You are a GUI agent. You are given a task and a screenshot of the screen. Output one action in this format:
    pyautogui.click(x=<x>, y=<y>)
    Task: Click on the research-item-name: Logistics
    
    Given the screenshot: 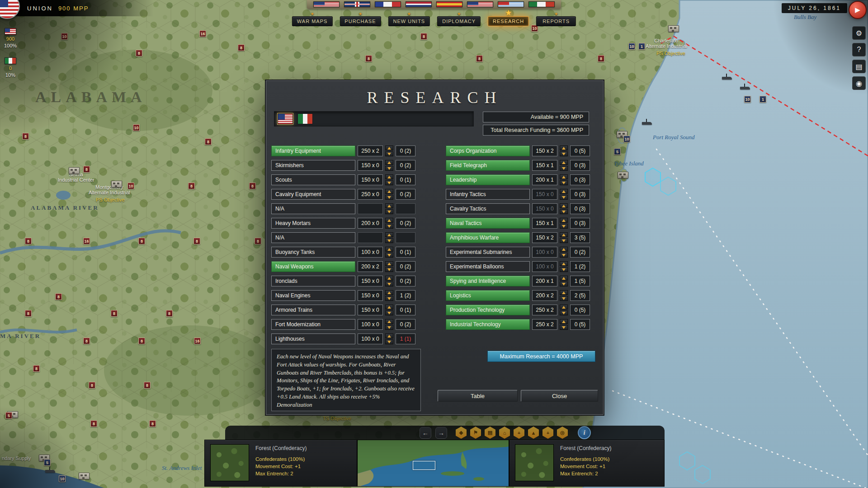 What is the action you would take?
    pyautogui.click(x=488, y=296)
    